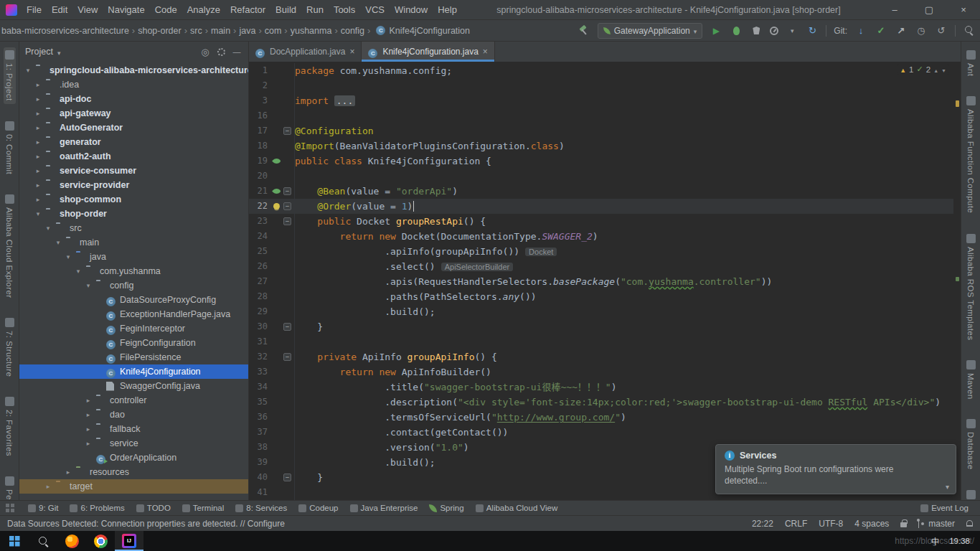 The image size is (980, 551). I want to click on tree-item-dao: dao, so click(133, 415).